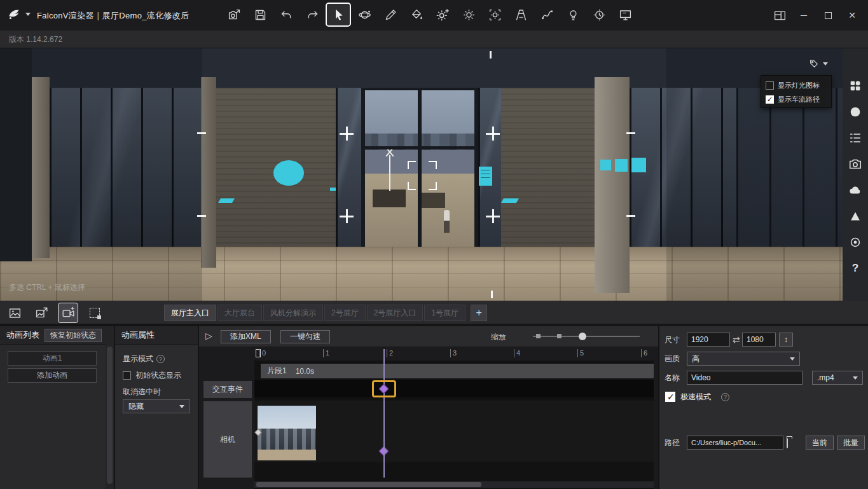  Describe the element at coordinates (228, 439) in the screenshot. I see `track-label-camera: 相机` at that location.